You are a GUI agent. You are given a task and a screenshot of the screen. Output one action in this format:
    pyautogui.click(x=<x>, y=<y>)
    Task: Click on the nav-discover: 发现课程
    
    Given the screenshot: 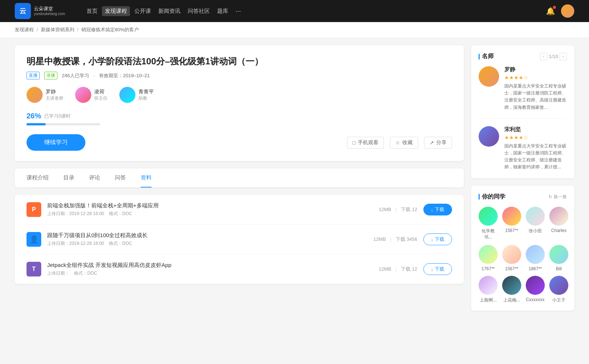 What is the action you would take?
    pyautogui.click(x=116, y=11)
    